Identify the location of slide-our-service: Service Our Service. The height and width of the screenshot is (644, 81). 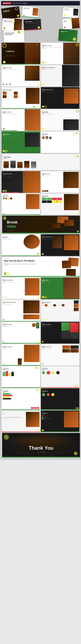
(60, 204).